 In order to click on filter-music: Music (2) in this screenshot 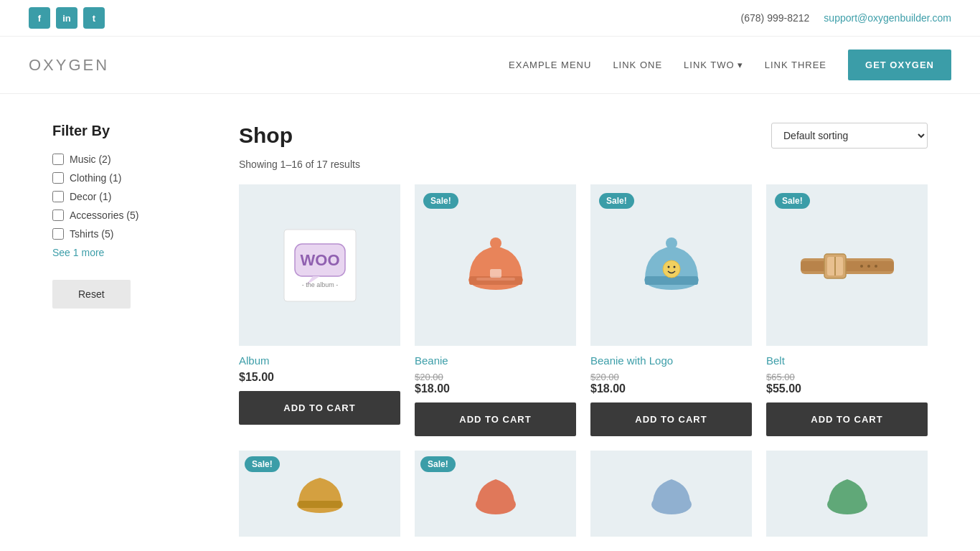, I will do `click(131, 159)`.